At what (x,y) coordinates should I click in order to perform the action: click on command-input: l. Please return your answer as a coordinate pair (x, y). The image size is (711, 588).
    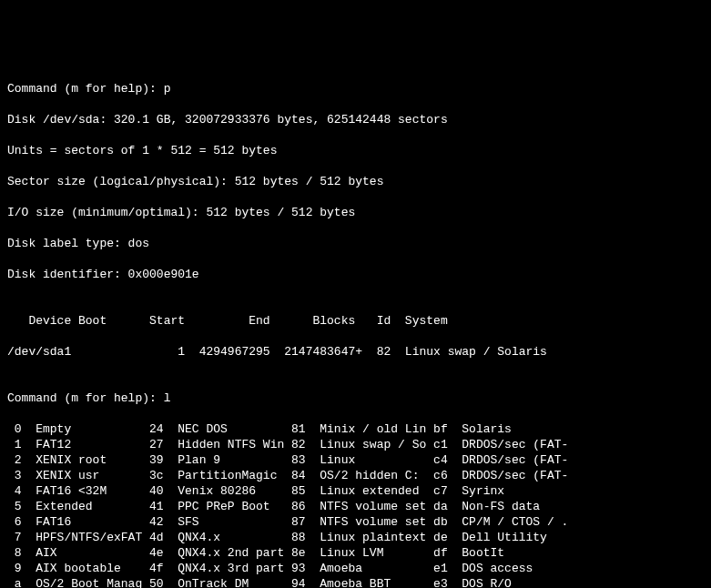
    Looking at the image, I should click on (168, 399).